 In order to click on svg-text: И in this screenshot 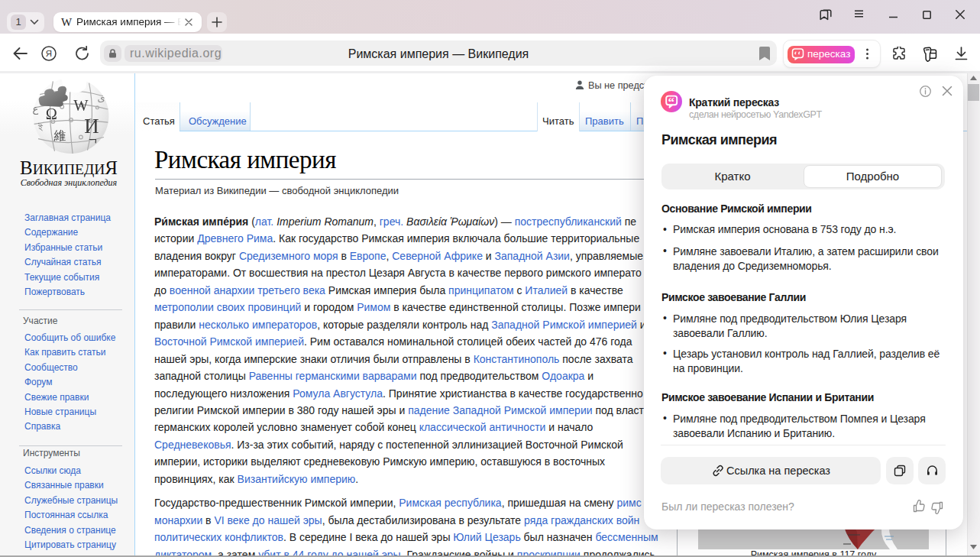, I will do `click(92, 126)`.